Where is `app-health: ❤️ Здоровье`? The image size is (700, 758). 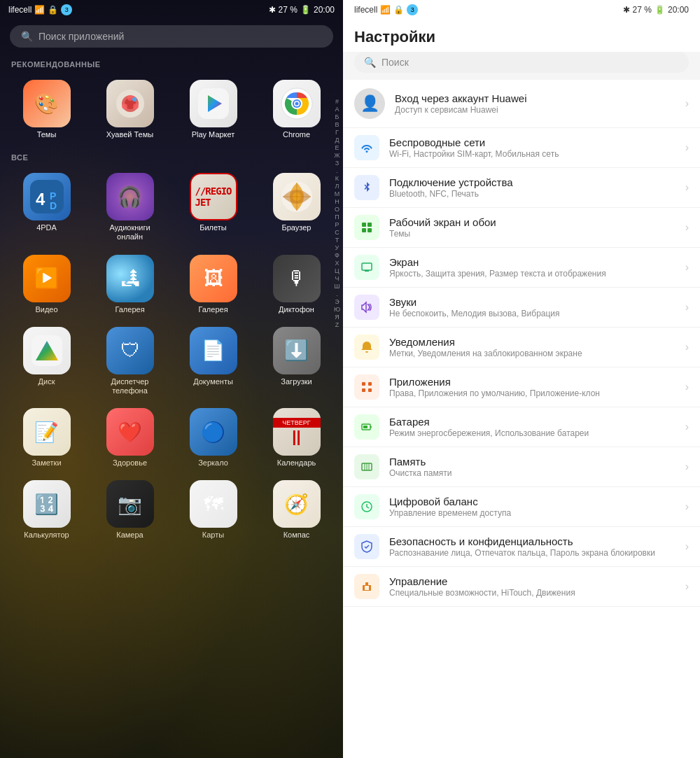
app-health: ❤️ Здоровье is located at coordinates (130, 438).